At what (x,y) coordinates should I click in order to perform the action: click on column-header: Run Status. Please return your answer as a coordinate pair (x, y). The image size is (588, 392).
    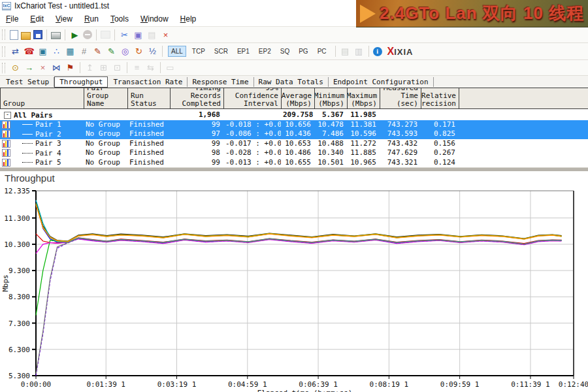
    Looking at the image, I should click on (149, 98).